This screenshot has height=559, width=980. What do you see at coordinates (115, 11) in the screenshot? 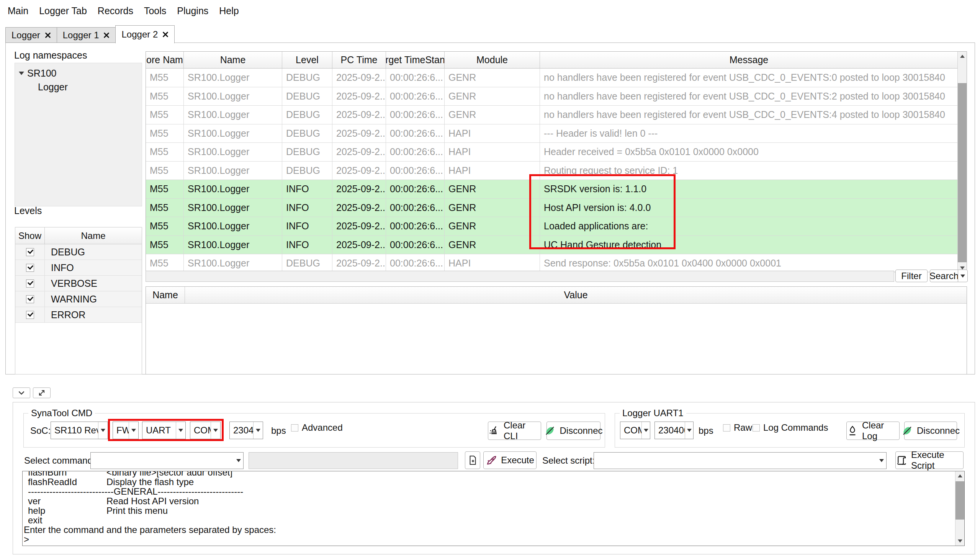
I see `menu-item-records: Records` at bounding box center [115, 11].